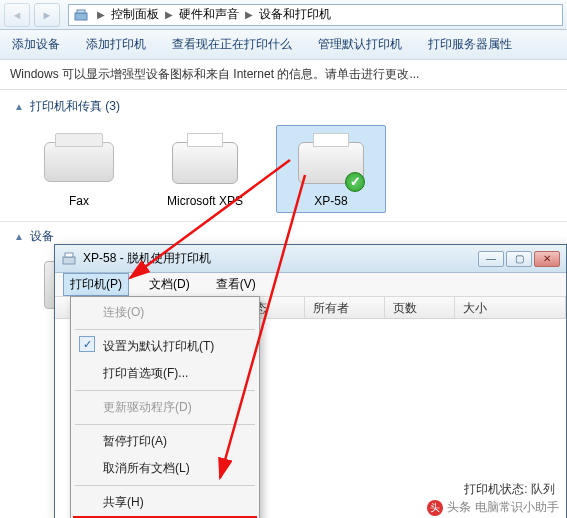 The width and height of the screenshot is (567, 518). What do you see at coordinates (165, 346) in the screenshot?
I see `menu-set-default: ✓ 设置为默认打印机(T)` at bounding box center [165, 346].